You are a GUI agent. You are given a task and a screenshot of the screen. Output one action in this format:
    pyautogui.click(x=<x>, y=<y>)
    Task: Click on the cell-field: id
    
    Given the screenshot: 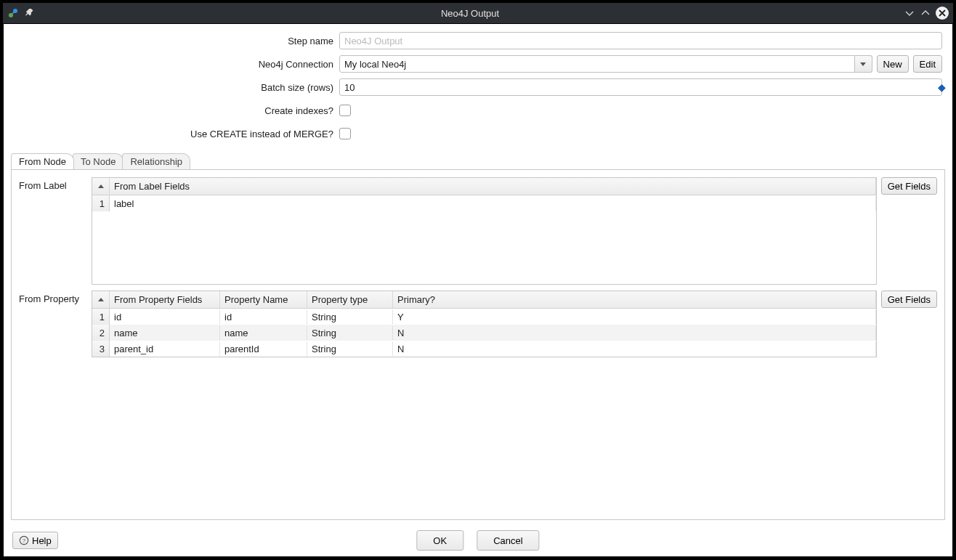 What is the action you would take?
    pyautogui.click(x=165, y=317)
    